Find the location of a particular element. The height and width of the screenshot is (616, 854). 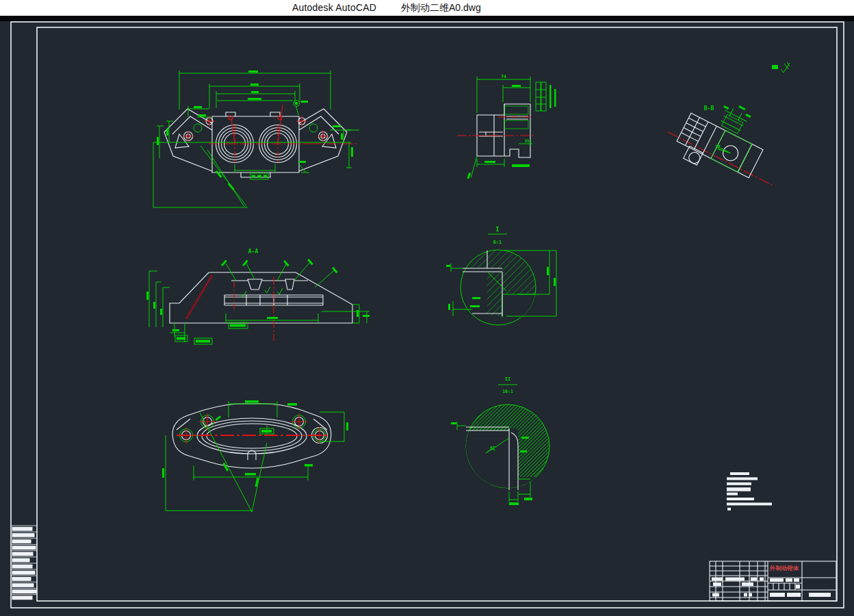

section-aa-label: A-A is located at coordinates (253, 252).